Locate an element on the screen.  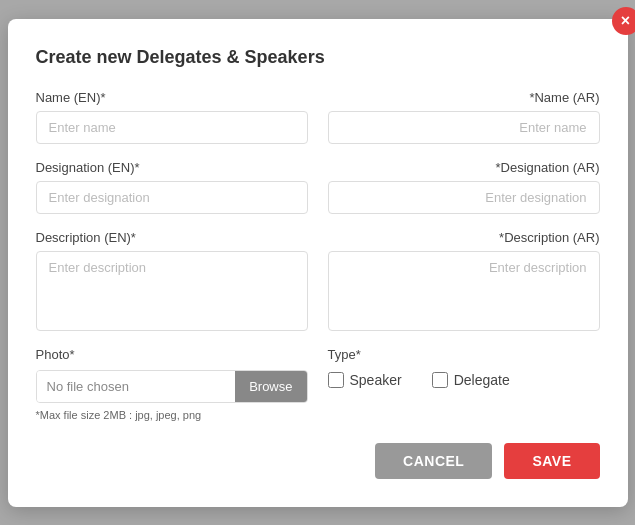
delegate-label: Delegate is located at coordinates (482, 380).